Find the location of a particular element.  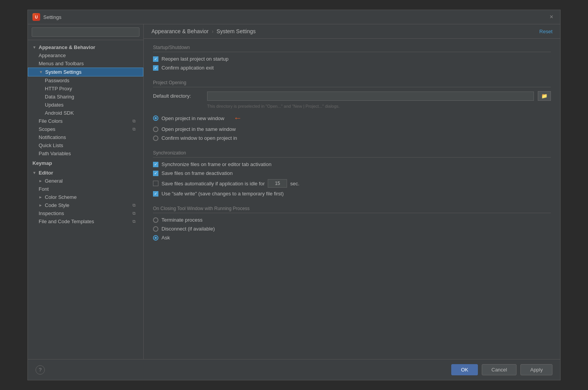

confirm-exit-checkbox is located at coordinates (156, 68).